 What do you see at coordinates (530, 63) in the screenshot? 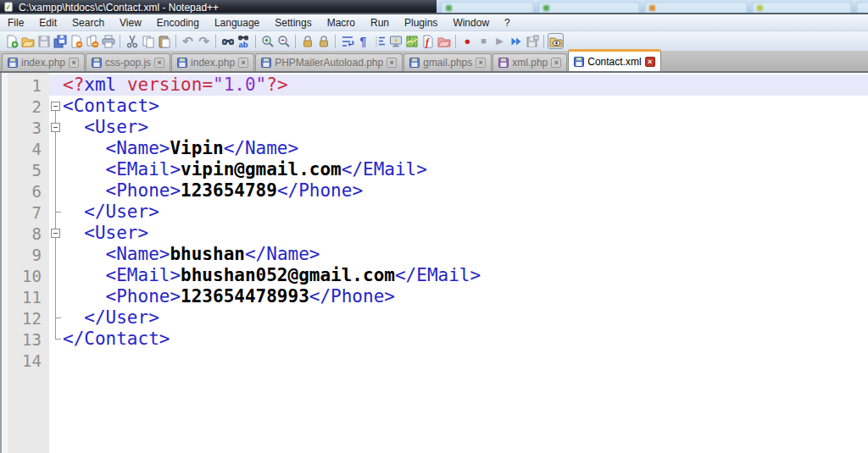
I see `tab-label: xml.php` at bounding box center [530, 63].